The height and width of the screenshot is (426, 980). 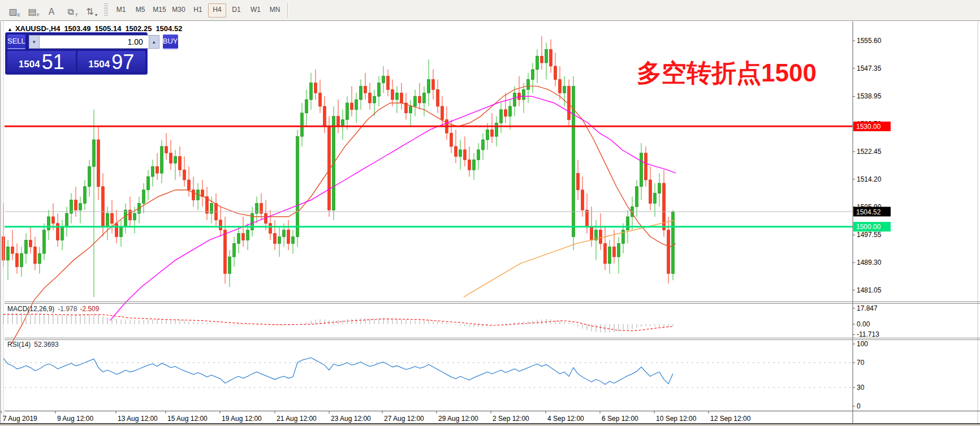 What do you see at coordinates (89, 12) in the screenshot?
I see `cursor-mode-icon: ⇅` at bounding box center [89, 12].